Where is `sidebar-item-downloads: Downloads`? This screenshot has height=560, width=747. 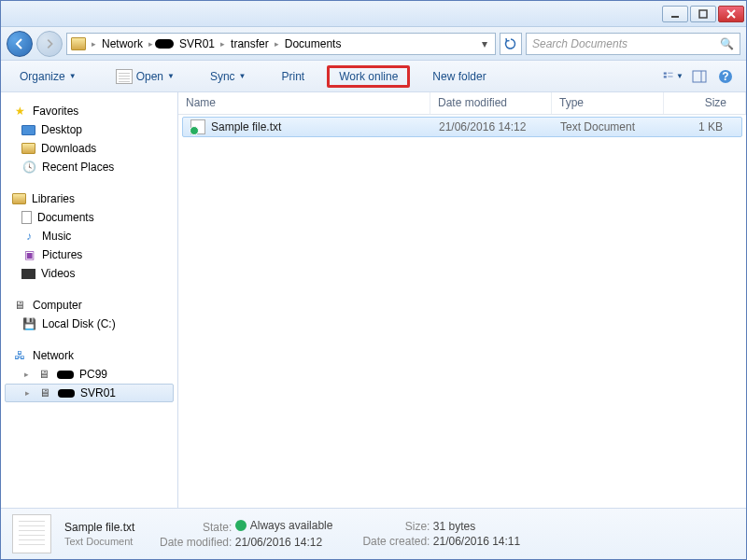 sidebar-item-downloads: Downloads is located at coordinates (90, 148).